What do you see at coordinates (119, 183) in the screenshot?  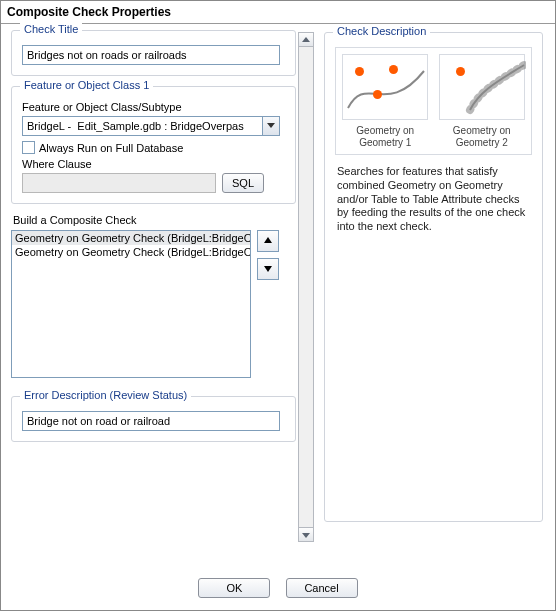 I see `where-clause-input` at bounding box center [119, 183].